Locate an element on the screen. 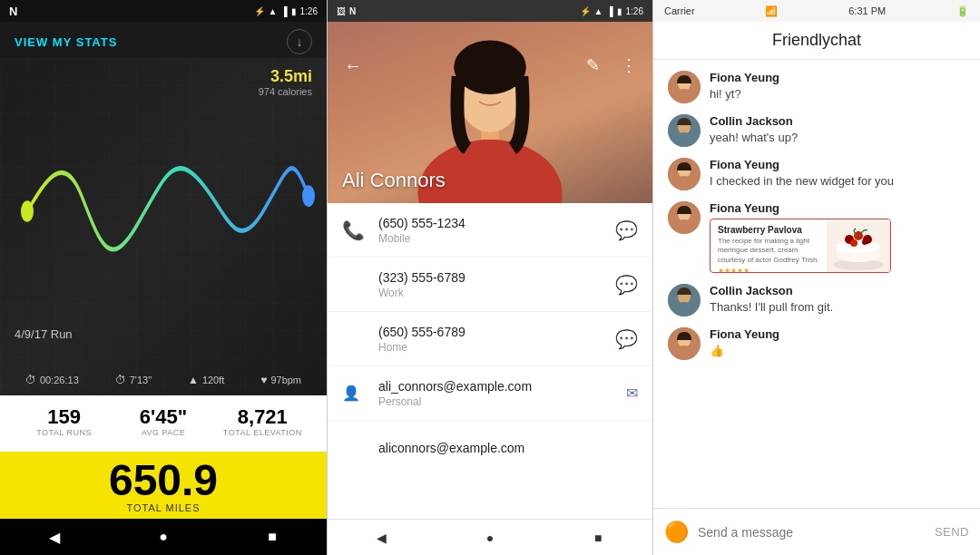 Image resolution: width=980 pixels, height=555 pixels. chat-wifi-icon: 📶 is located at coordinates (771, 11).